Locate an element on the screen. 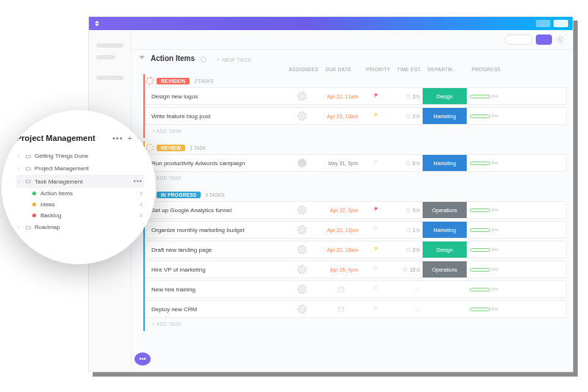 The image size is (588, 392). col-due: DUE DATE is located at coordinates (345, 69).